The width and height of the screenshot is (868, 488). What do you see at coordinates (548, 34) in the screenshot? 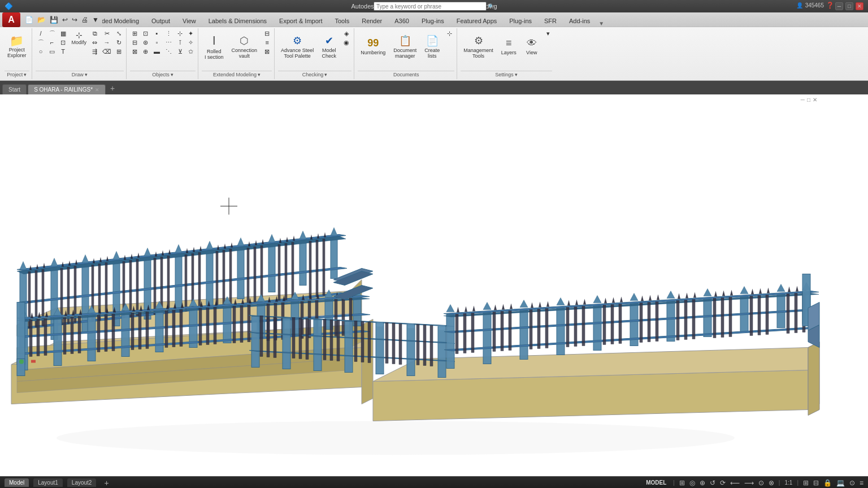
I see `settings-btn-1: ▾` at bounding box center [548, 34].